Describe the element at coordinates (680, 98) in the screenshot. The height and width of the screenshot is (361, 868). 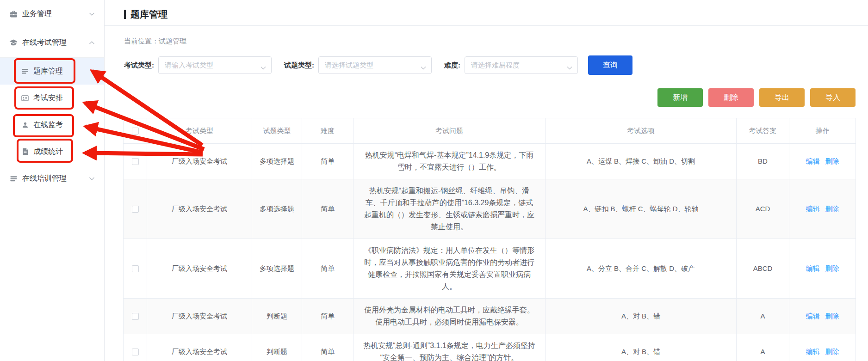
I see `add-button: 新增` at that location.